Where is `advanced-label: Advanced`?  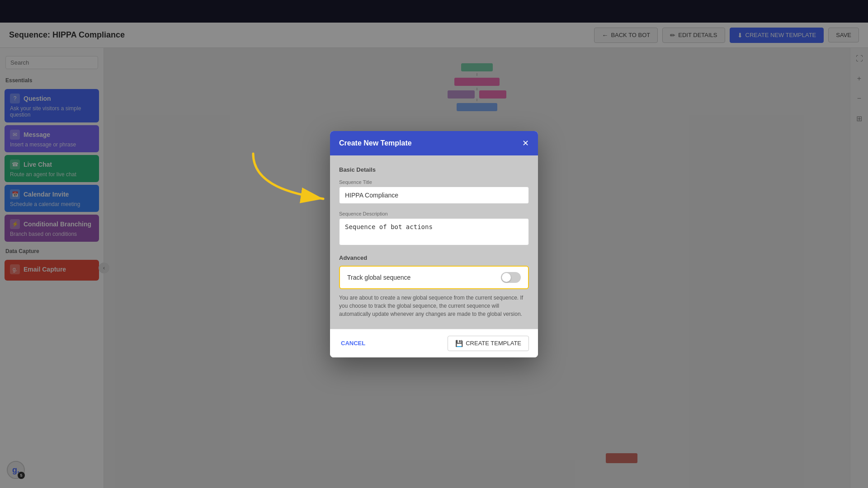
advanced-label: Advanced is located at coordinates (434, 258).